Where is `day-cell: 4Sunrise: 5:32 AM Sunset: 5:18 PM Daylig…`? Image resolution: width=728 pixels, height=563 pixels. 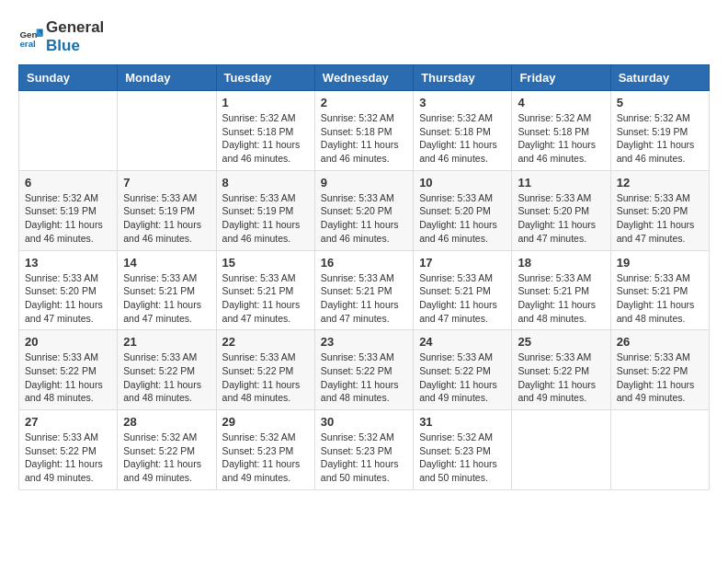 day-cell: 4Sunrise: 5:32 AM Sunset: 5:18 PM Daylig… is located at coordinates (561, 131).